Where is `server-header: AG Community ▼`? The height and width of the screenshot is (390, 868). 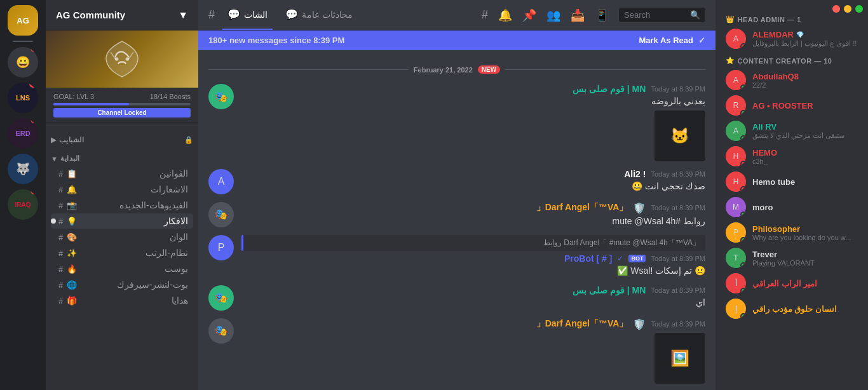 server-header: AG Community ▼ is located at coordinates (122, 15).